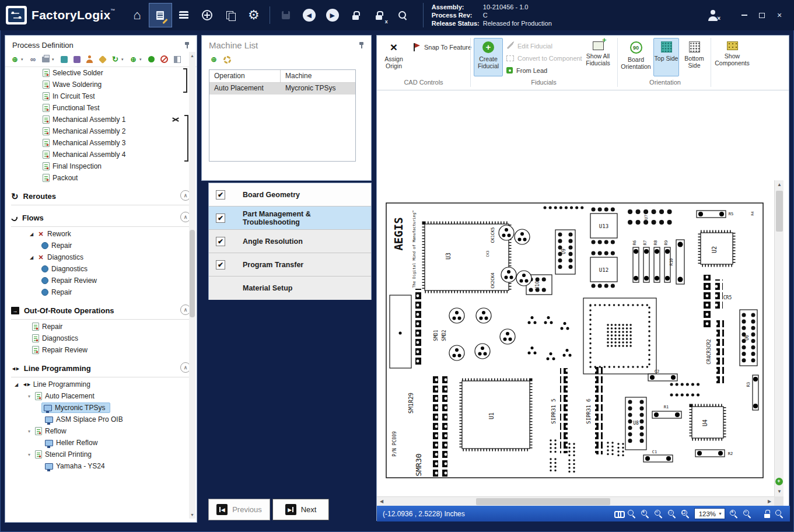  What do you see at coordinates (77, 60) in the screenshot?
I see `component-icon` at bounding box center [77, 60].